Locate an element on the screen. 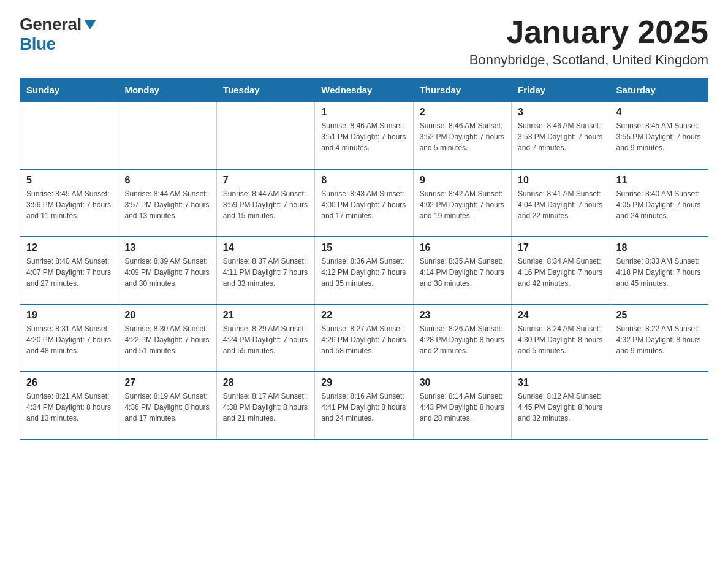  calendar-week-row: 1Sunrise: 8:46 AM Sunset: 3:51 PM Daylig… is located at coordinates (364, 136).